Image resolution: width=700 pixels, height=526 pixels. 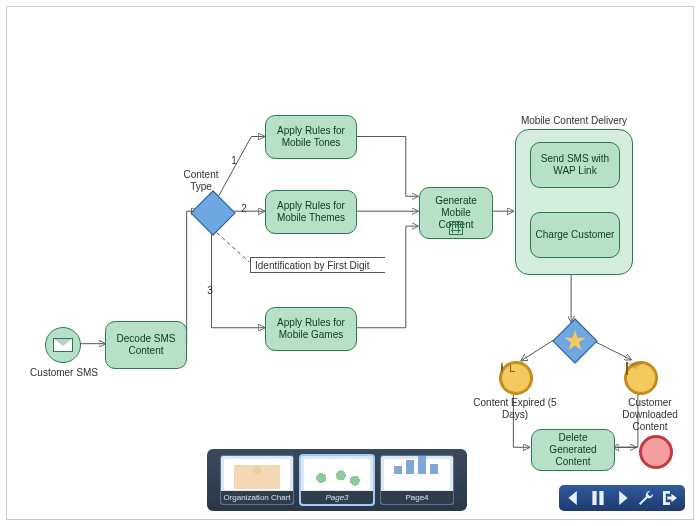 What do you see at coordinates (576, 235) in the screenshot?
I see `task-label: Charge Customer` at bounding box center [576, 235].